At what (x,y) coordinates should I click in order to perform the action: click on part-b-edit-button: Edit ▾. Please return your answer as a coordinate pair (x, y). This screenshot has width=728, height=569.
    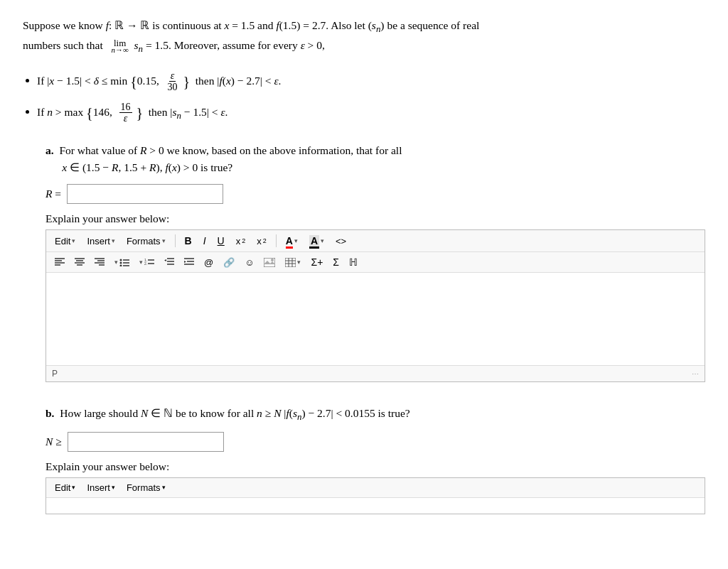
    Looking at the image, I should click on (65, 487).